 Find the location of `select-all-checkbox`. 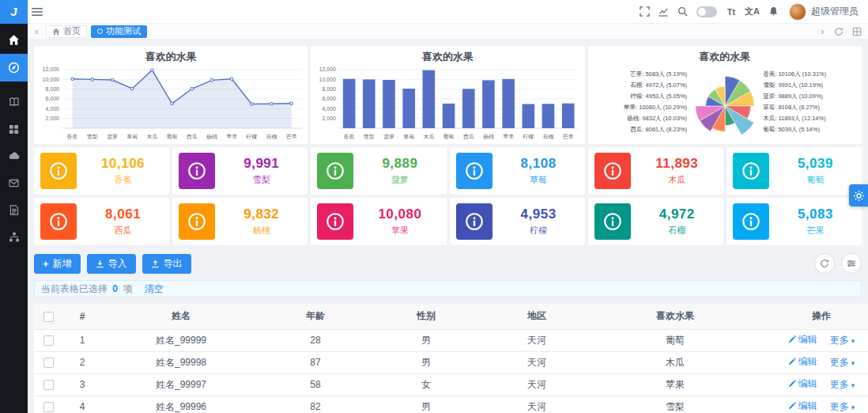

select-all-checkbox is located at coordinates (49, 316).